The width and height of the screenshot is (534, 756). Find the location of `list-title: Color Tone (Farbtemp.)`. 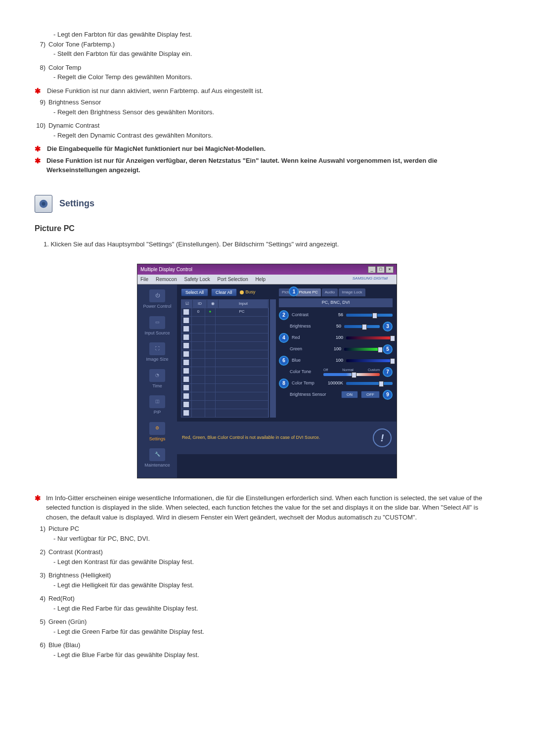

list-title: Color Tone (Farbtemp.) is located at coordinates (82, 45).